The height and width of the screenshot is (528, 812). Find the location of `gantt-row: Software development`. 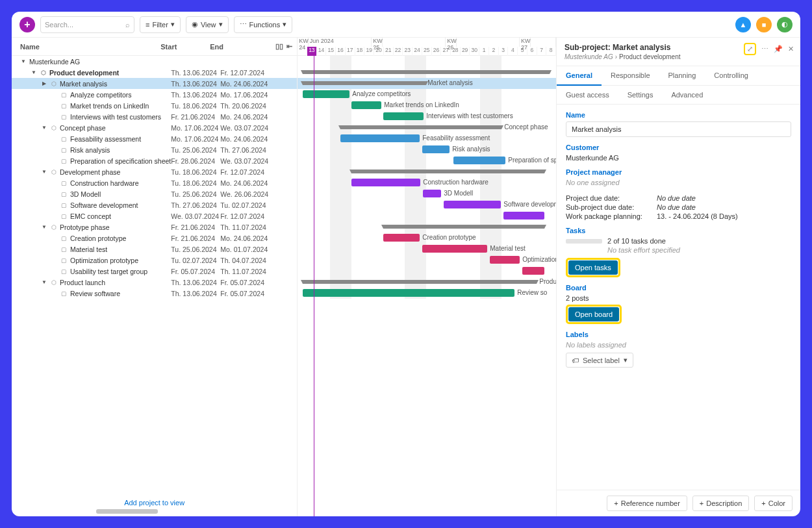

gantt-row: Software development is located at coordinates (427, 205).